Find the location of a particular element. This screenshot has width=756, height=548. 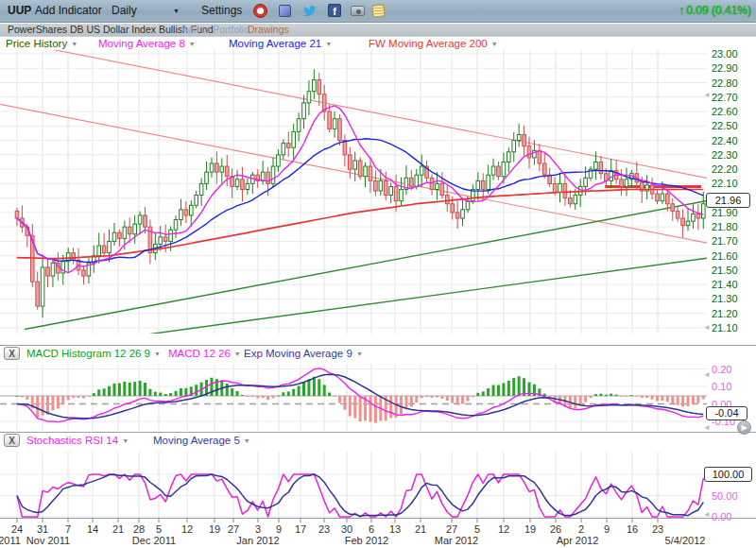

twitter-icon is located at coordinates (310, 11).